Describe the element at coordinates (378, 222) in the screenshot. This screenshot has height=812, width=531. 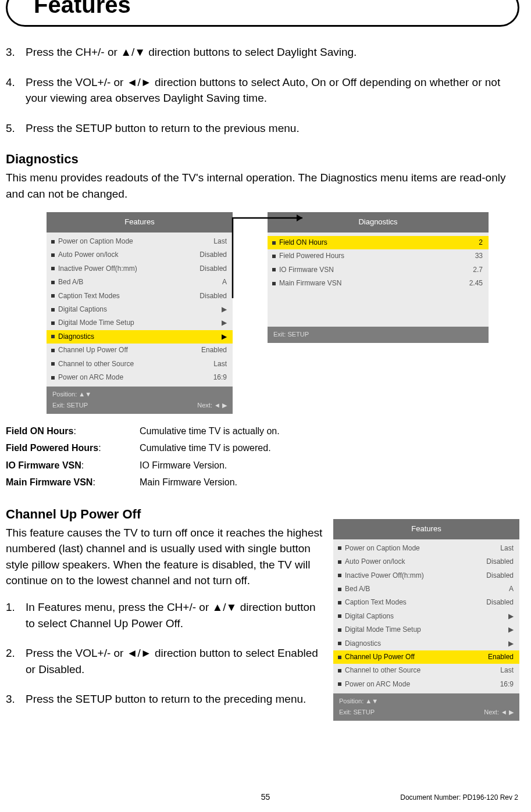
I see `menu-title: Diagnostics` at that location.